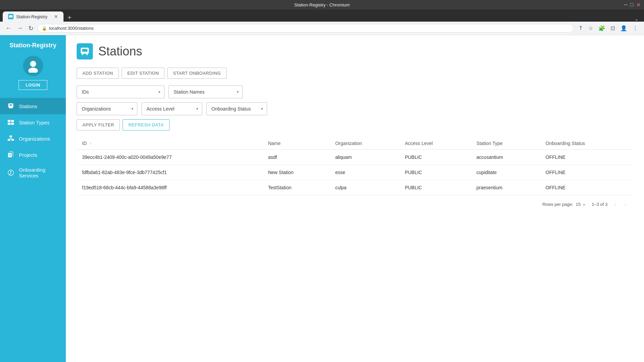 This screenshot has width=644, height=362. What do you see at coordinates (172, 109) in the screenshot?
I see `access-level-filter-wrapper: Access Level` at bounding box center [172, 109].